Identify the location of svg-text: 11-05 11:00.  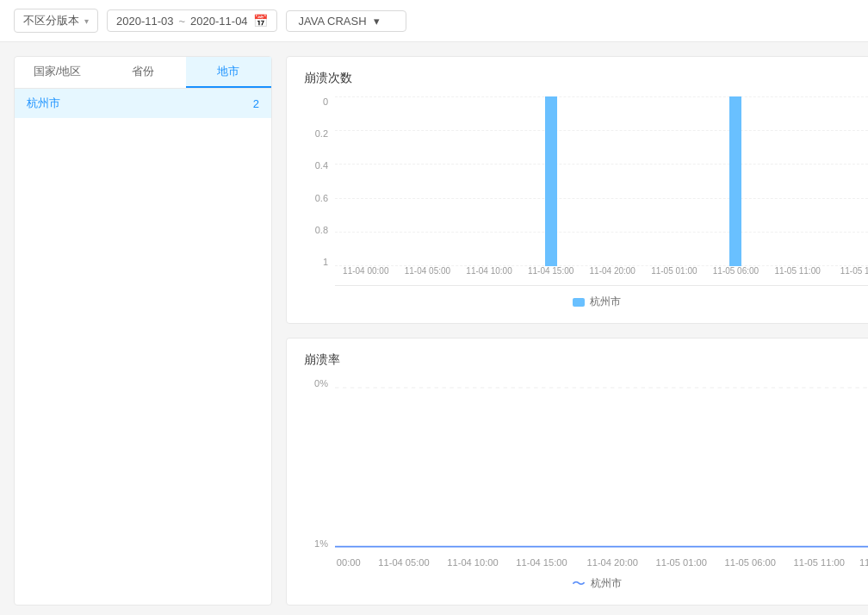
(820, 562).